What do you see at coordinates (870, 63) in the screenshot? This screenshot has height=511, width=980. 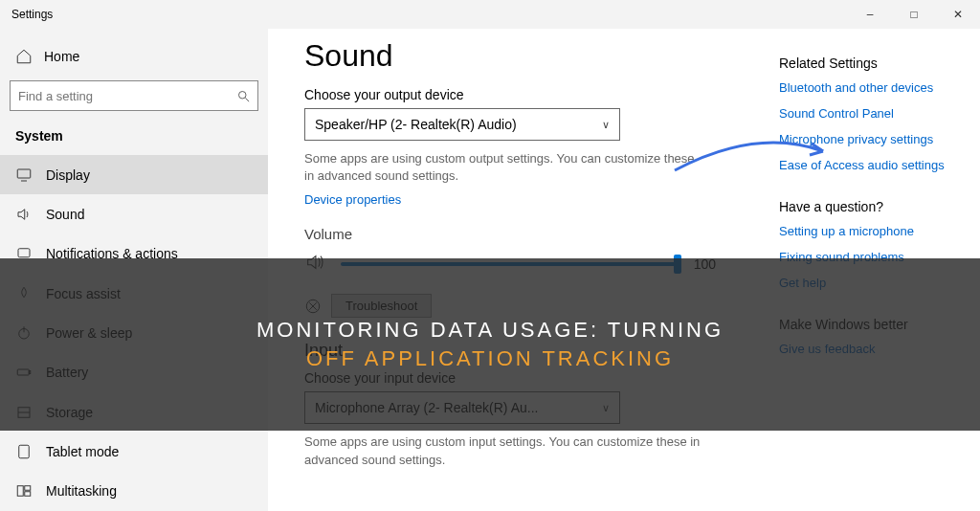 I see `related-heading: Related Settings` at bounding box center [870, 63].